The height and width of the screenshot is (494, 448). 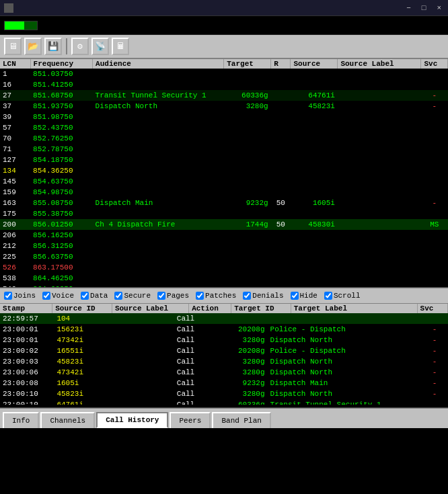 What do you see at coordinates (424, 8) in the screenshot?
I see `maximize-button: □` at bounding box center [424, 8].